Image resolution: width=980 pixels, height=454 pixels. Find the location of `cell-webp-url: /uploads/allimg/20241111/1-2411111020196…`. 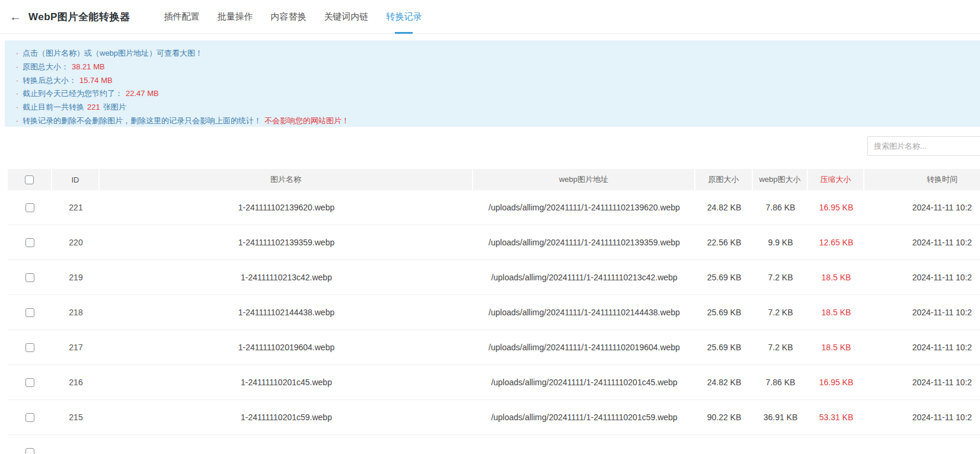

cell-webp-url: /uploads/allimg/20241111/1-2411111020196… is located at coordinates (585, 347).